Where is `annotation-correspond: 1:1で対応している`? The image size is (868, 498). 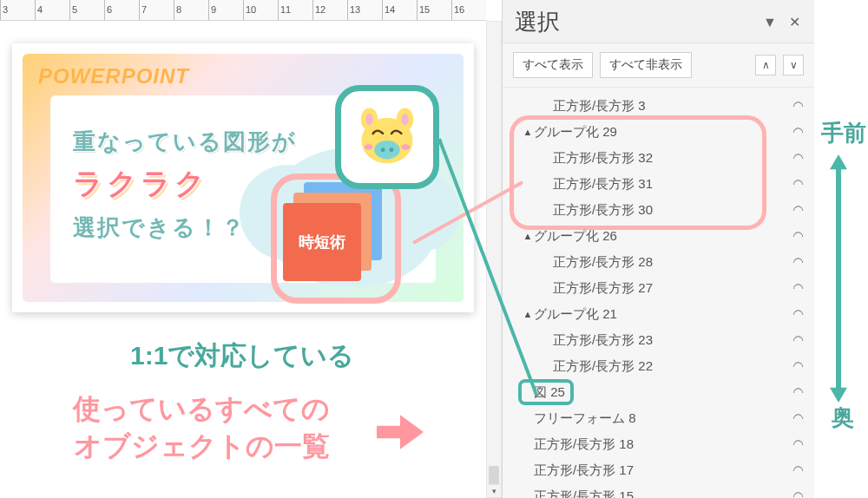 annotation-correspond: 1:1で対応している is located at coordinates (242, 356).